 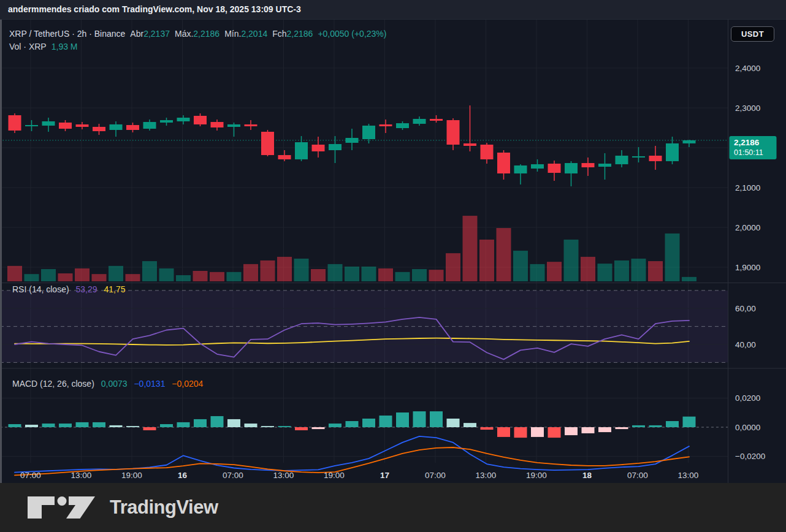 I want to click on svg-text: 16, so click(x=183, y=476).